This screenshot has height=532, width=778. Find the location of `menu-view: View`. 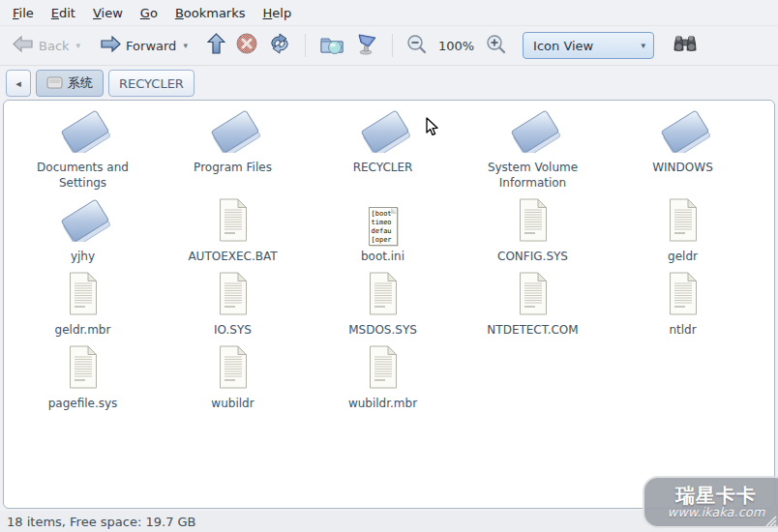

menu-view: View is located at coordinates (108, 14).